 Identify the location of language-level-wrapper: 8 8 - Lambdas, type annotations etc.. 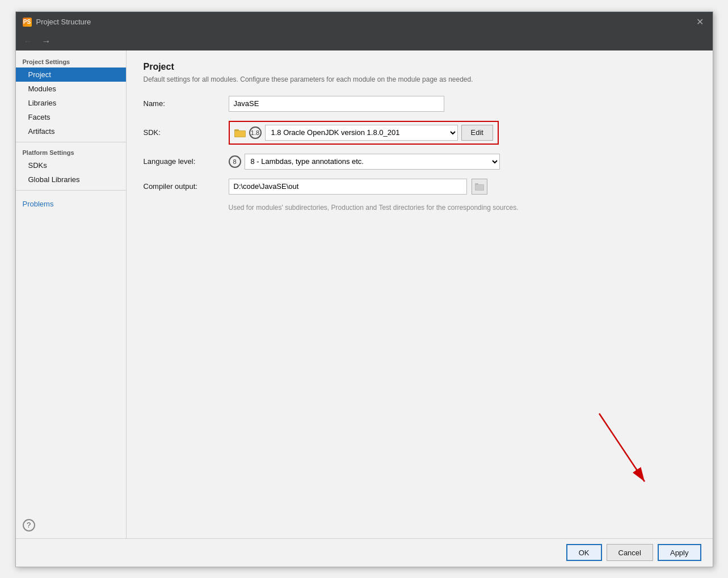
(364, 162).